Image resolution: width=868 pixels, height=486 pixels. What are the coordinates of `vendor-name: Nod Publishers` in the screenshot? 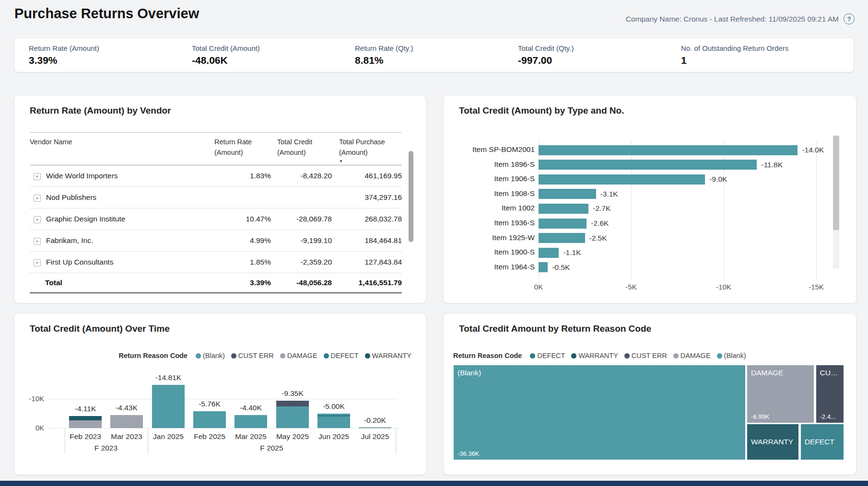 It's located at (71, 197).